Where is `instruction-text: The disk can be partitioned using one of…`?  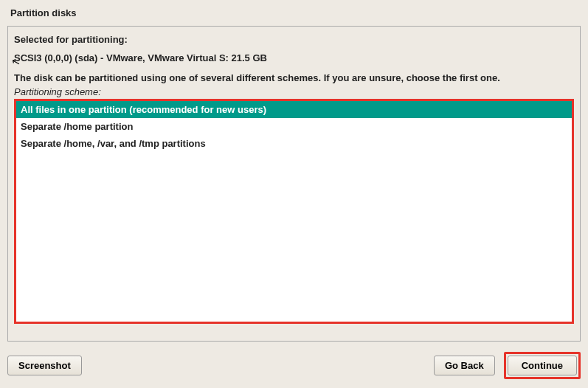 instruction-text: The disk can be partitioned using one of… is located at coordinates (294, 78).